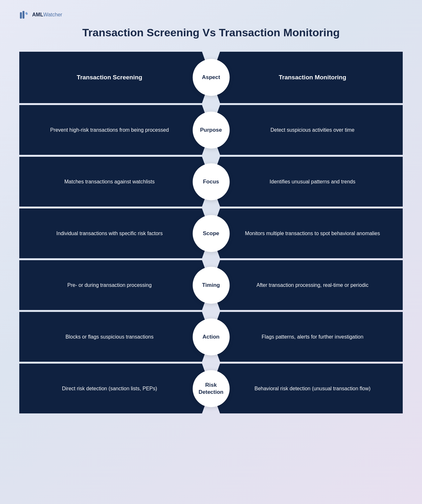 The width and height of the screenshot is (422, 504). What do you see at coordinates (211, 233) in the screenshot?
I see `row-scope: Individual transactions with specific ri…` at bounding box center [211, 233].